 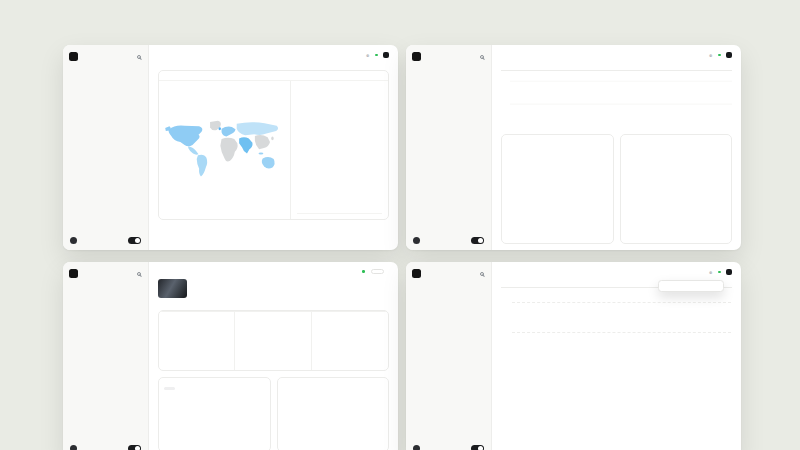 I want to click on top-newsletters-panel, so click(x=616, y=404).